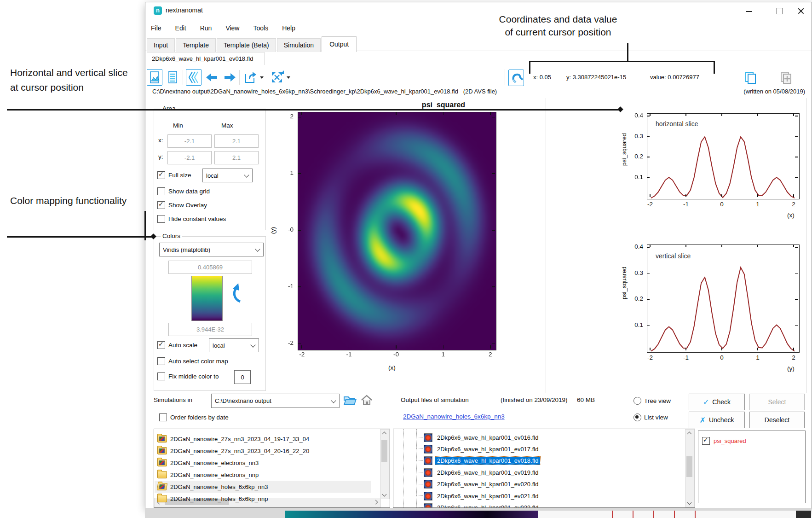 The width and height of the screenshot is (812, 518). Describe the element at coordinates (779, 11) in the screenshot. I see `maximize-button` at that location.